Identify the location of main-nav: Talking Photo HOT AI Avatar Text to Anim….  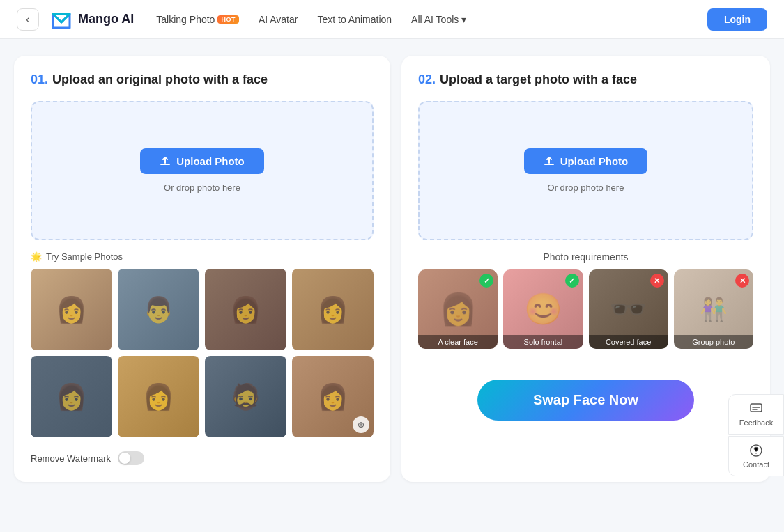
(432, 19).